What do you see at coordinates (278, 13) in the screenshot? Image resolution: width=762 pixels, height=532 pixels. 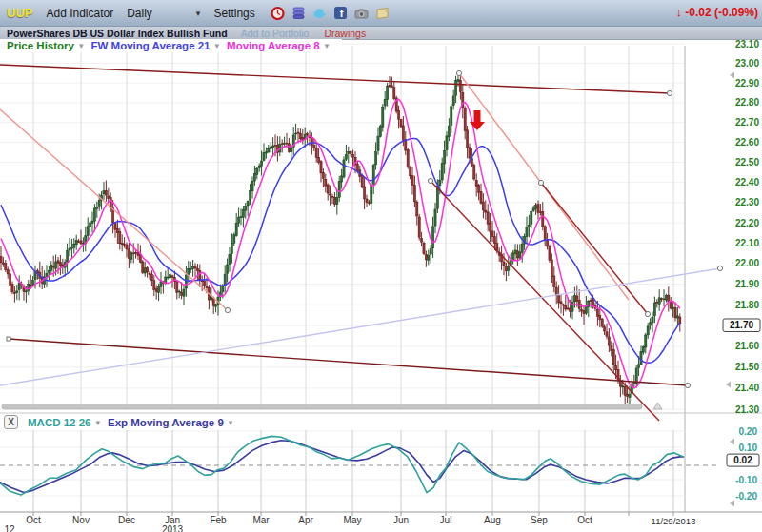 I see `alert-clock-icon` at bounding box center [278, 13].